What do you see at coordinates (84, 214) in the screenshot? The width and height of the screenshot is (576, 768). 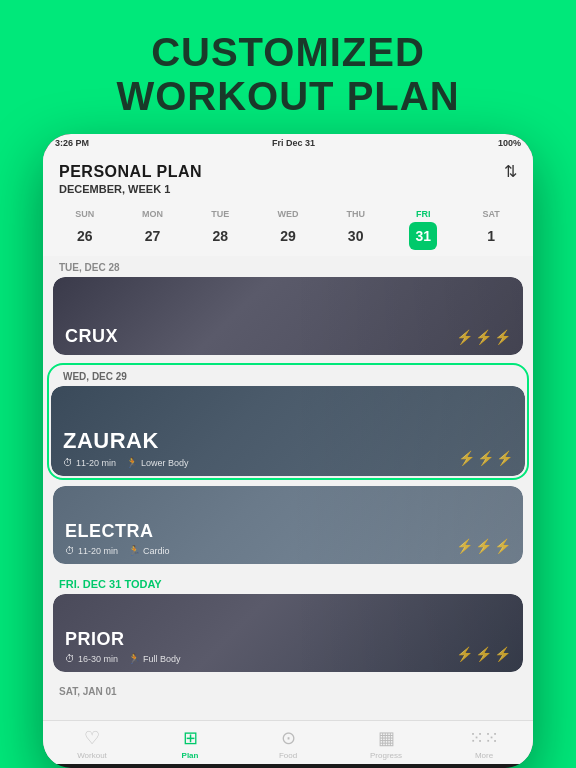 I see `day-label: SUN` at bounding box center [84, 214].